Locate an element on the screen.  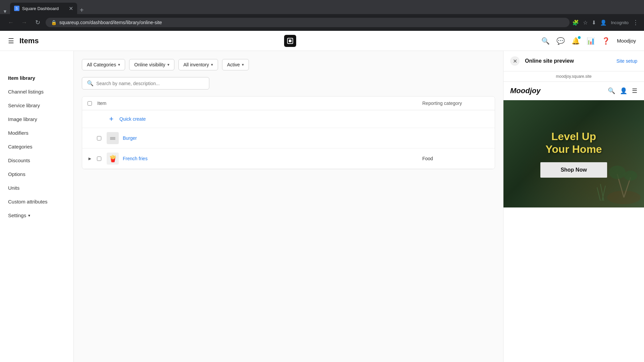
sidebar-item-service-library: Service library is located at coordinates (37, 105).